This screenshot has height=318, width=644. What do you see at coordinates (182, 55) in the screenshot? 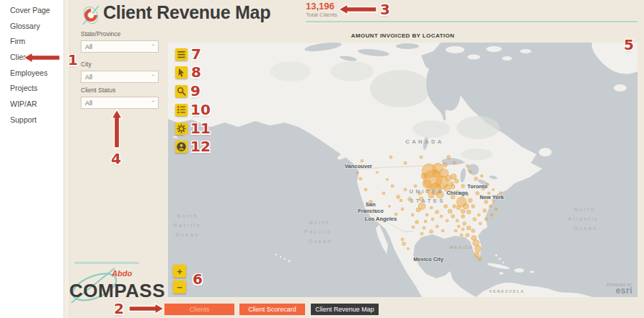
I see `layers-icon` at bounding box center [182, 55].